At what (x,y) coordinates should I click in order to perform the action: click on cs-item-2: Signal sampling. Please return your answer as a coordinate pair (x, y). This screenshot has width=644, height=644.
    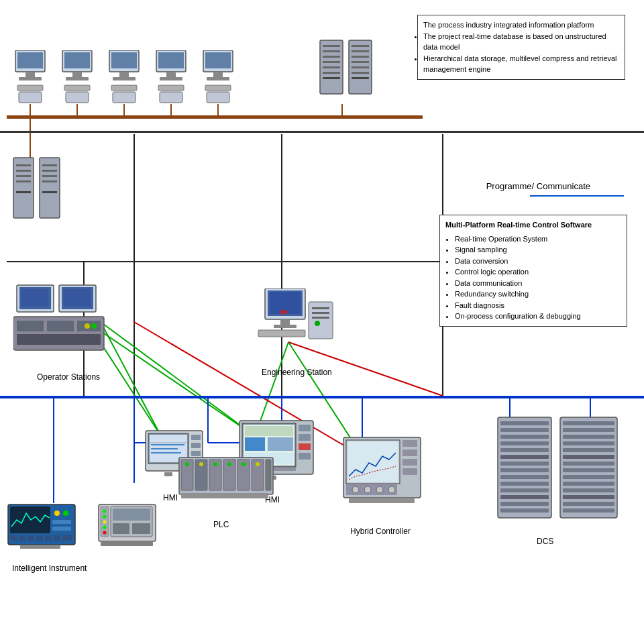
    Looking at the image, I should click on (538, 250).